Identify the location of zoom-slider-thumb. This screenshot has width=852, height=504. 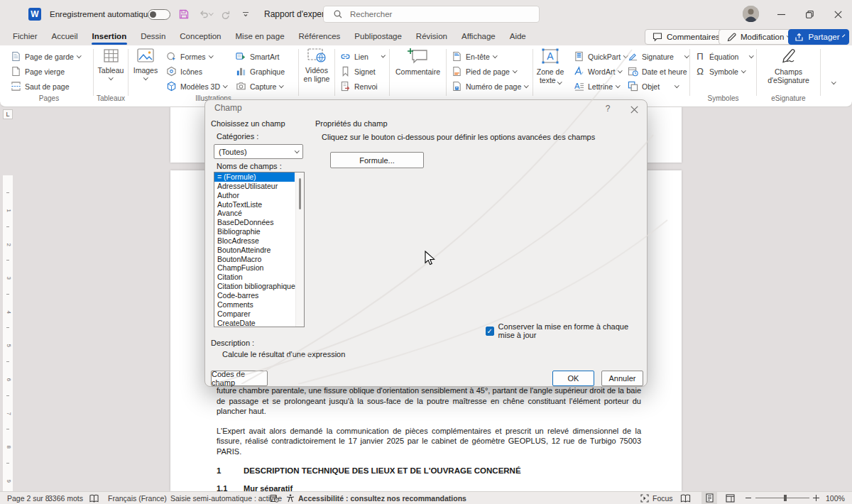
(785, 498).